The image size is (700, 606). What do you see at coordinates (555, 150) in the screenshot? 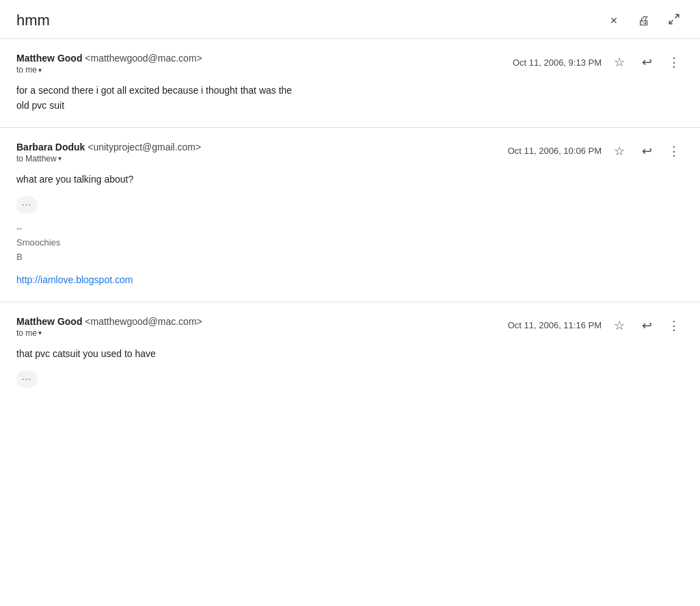
I see `message-2-date: Oct 11, 2006, 10:06 PM` at bounding box center [555, 150].